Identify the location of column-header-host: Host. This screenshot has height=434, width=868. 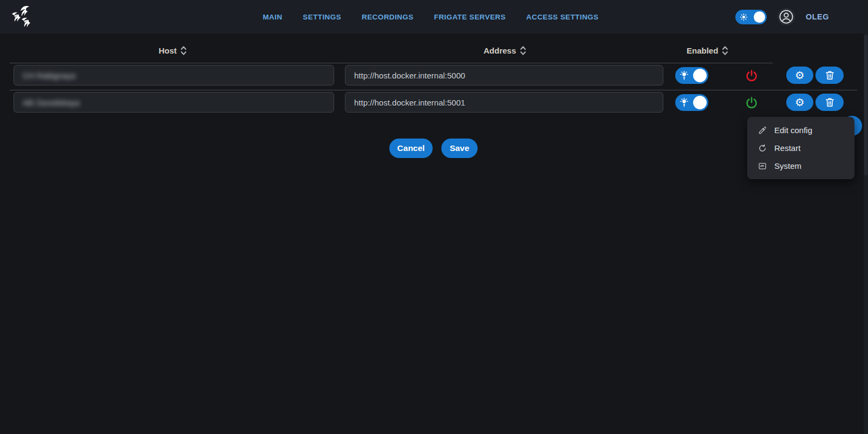
(173, 51).